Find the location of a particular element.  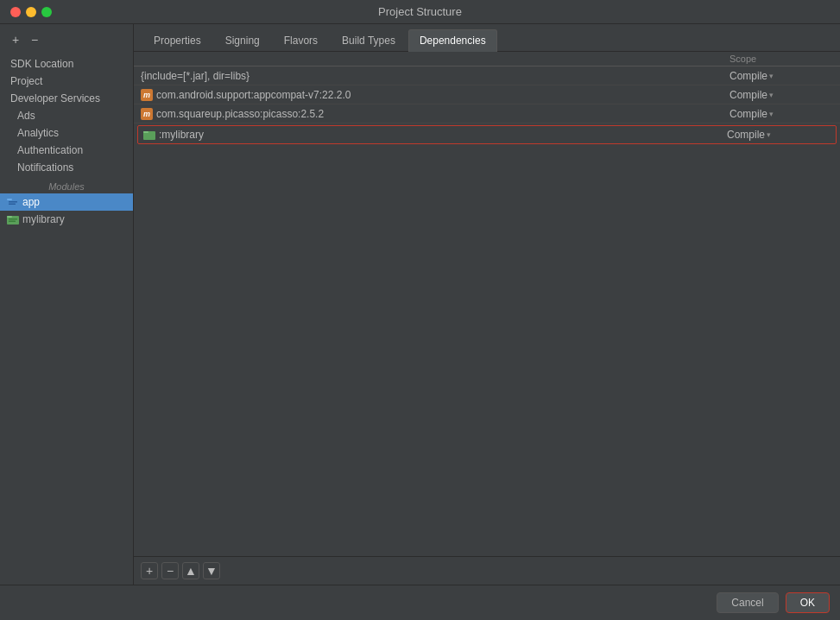

sidebar-item-developer-services: Developer Services is located at coordinates (66, 98).